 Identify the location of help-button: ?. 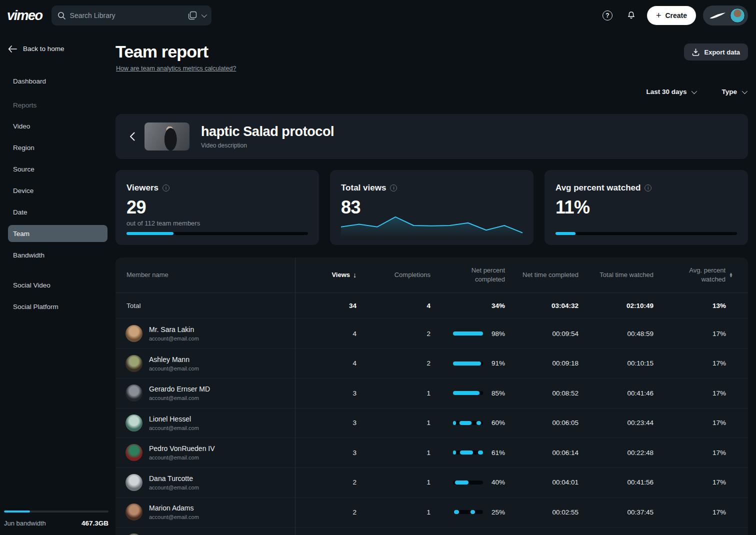
(608, 16).